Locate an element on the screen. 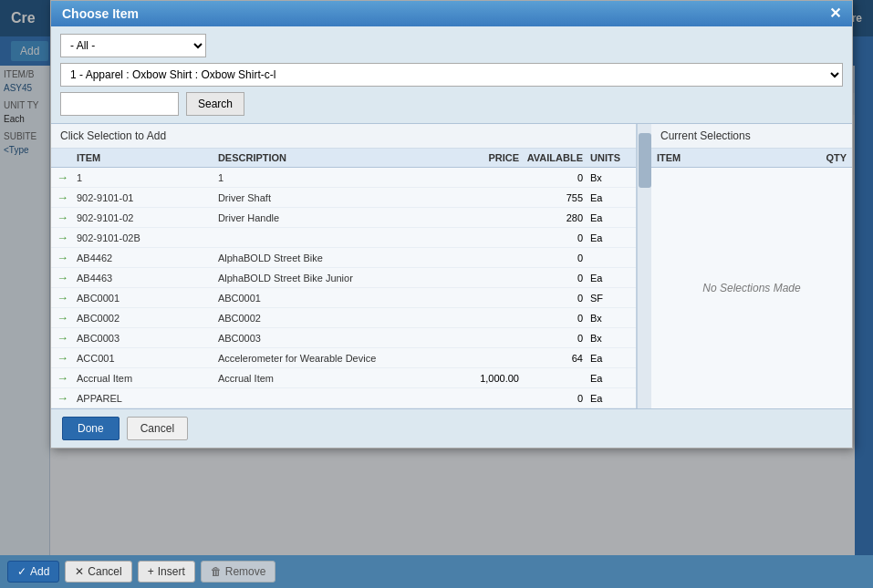 The image size is (873, 588). col-avail-header: AVAILABLE is located at coordinates (558, 158).